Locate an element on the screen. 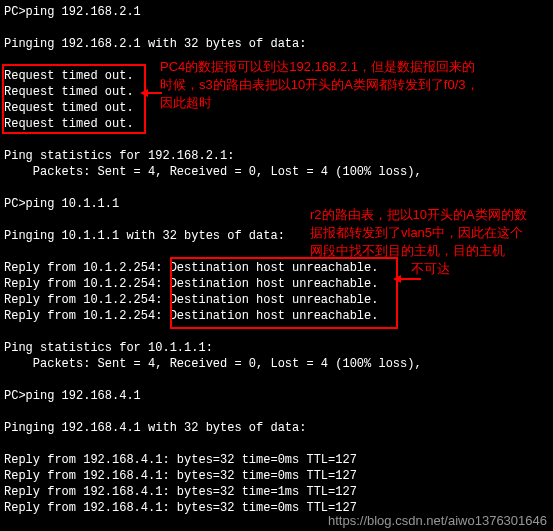  annotation-line: 据报都转发到了vlan5中，因此在这个 is located at coordinates (430, 233).